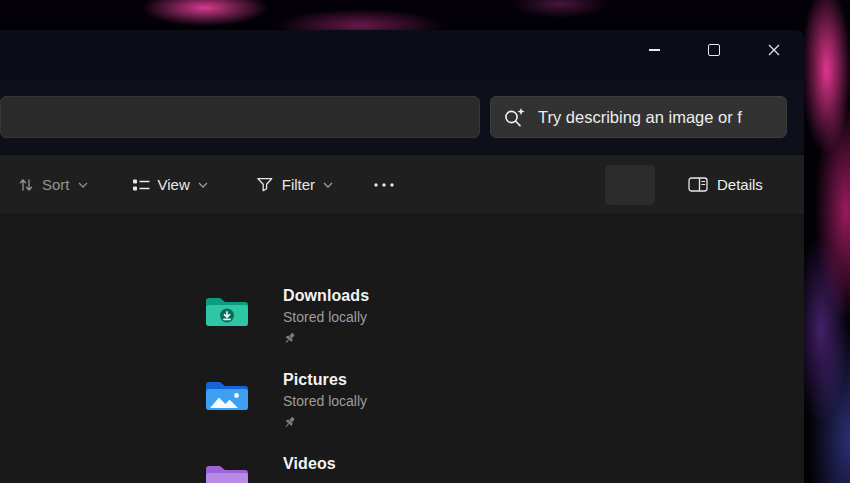  What do you see at coordinates (654, 50) in the screenshot?
I see `minimize-button` at bounding box center [654, 50].